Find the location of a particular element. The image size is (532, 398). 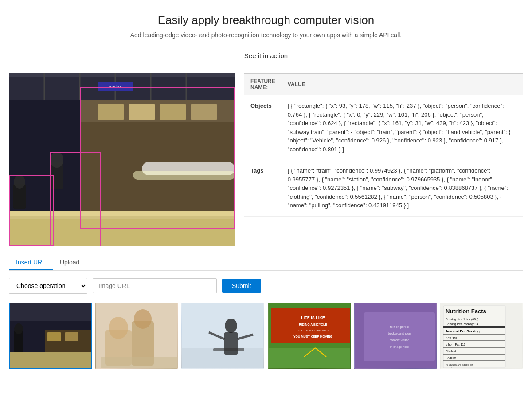

operation-dropdown: Choose operation is located at coordinates (48, 286).